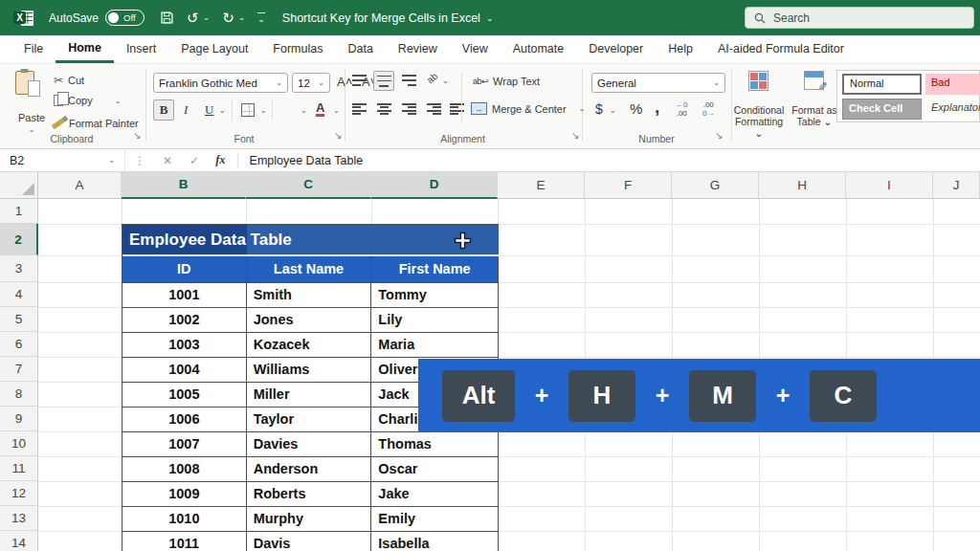 The height and width of the screenshot is (551, 980). Describe the element at coordinates (185, 320) in the screenshot. I see `cell-id: 1002` at that location.